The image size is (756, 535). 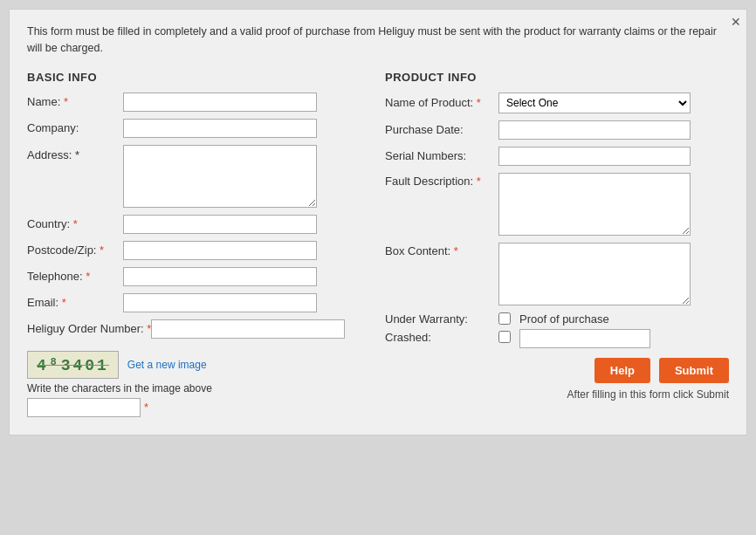 I want to click on box-content-label: Box Content: *, so click(x=442, y=250).